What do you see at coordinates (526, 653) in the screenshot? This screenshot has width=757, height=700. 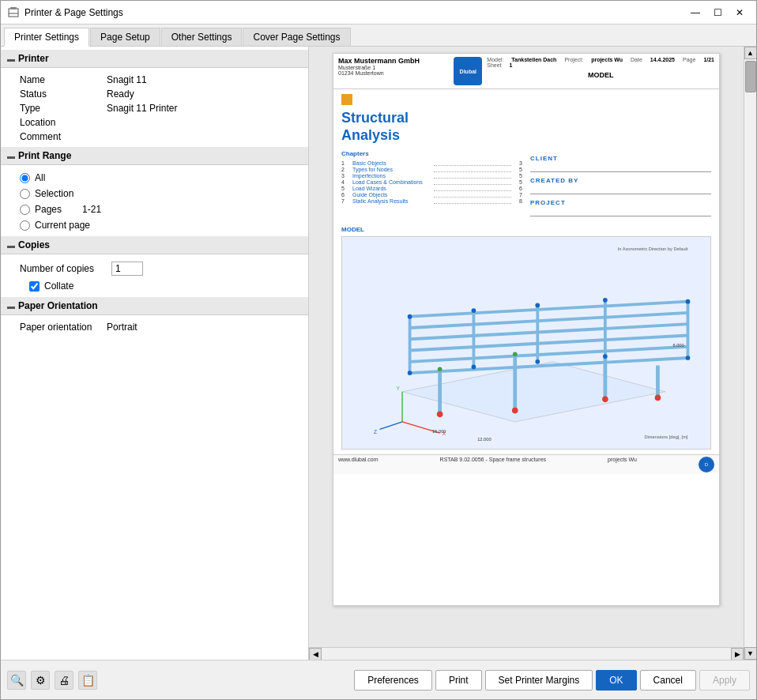 I see `preview-hscrollbar: ◀ ▶` at bounding box center [526, 653].